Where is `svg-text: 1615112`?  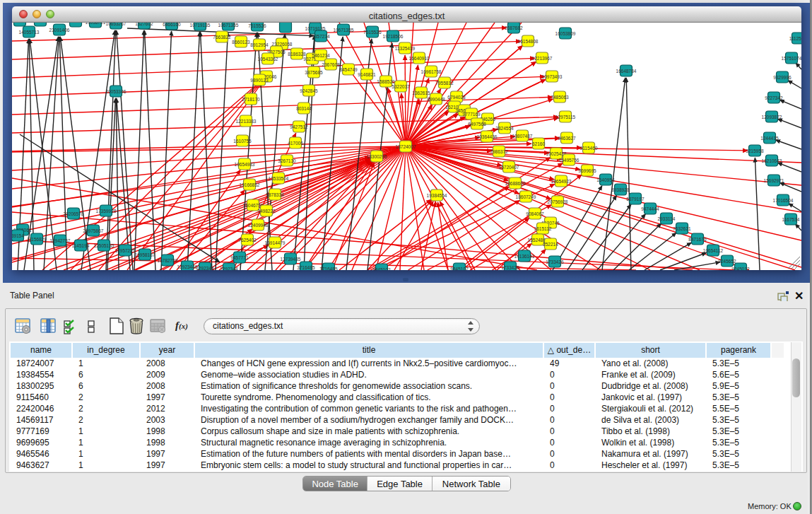
svg-text: 1615112 is located at coordinates (543, 229).